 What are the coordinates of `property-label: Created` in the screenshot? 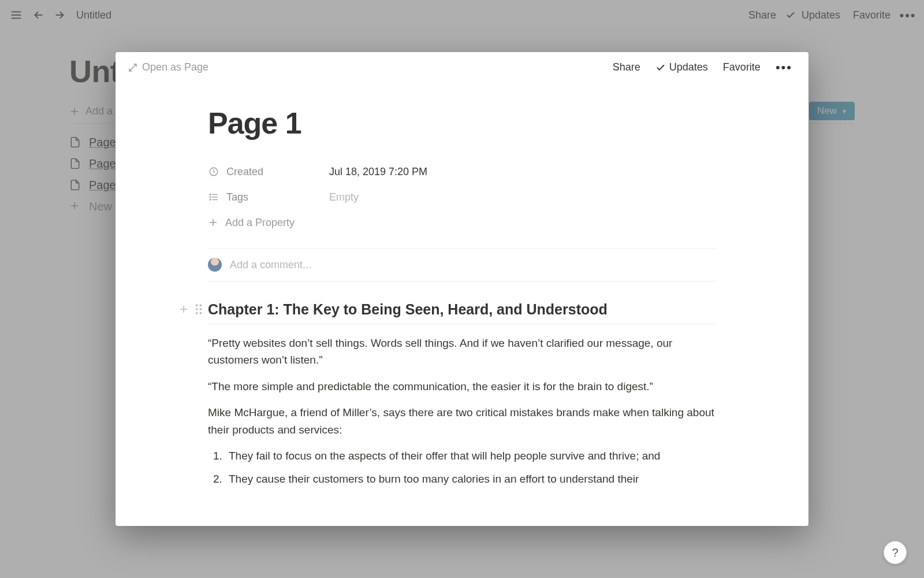 It's located at (245, 172).